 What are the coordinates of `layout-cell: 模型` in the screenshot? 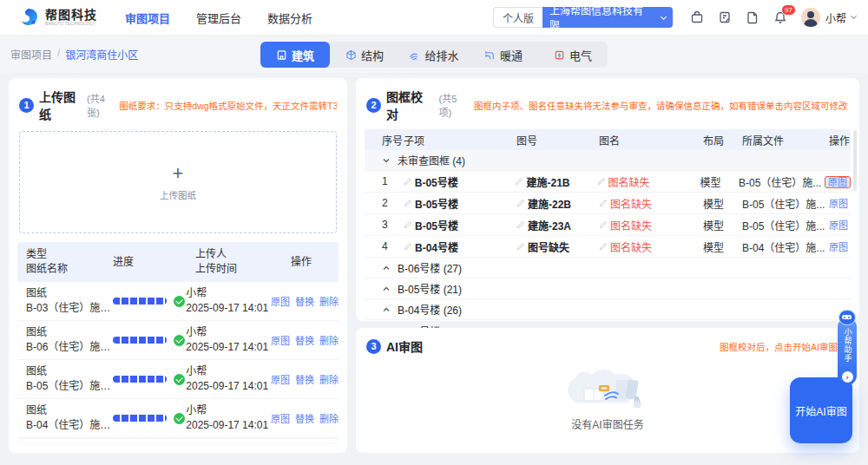 It's located at (719, 182).